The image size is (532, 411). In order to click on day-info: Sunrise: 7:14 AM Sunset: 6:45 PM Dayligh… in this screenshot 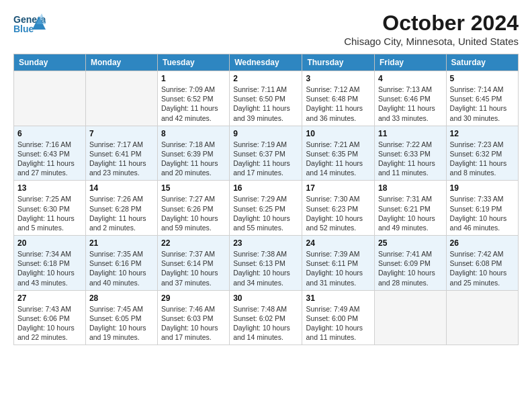, I will do `click(482, 103)`.